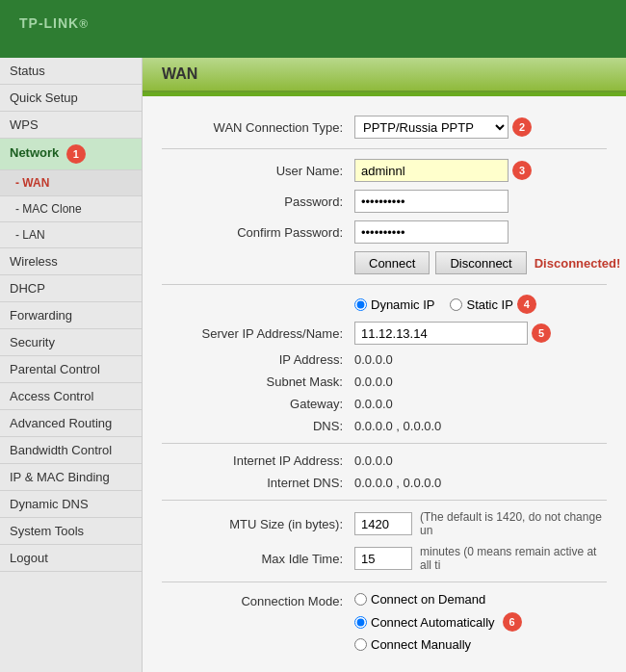 The height and width of the screenshot is (672, 626). I want to click on internet-ip-value: 0.0.0.0, so click(374, 460).